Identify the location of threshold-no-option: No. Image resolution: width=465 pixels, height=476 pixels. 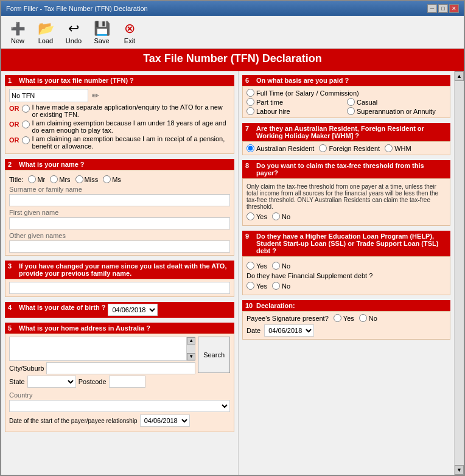
(281, 217).